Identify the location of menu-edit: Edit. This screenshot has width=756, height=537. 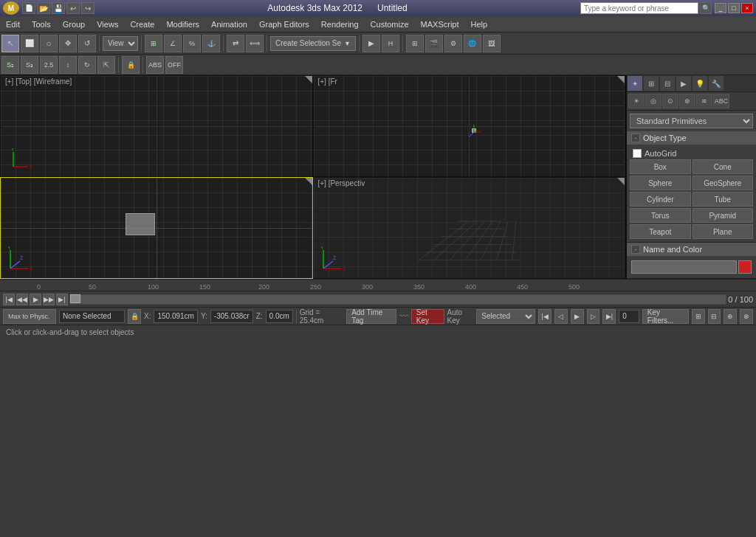
(13, 24).